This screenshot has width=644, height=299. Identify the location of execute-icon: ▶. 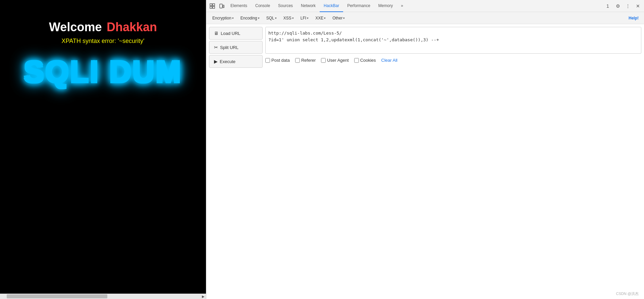
(216, 61).